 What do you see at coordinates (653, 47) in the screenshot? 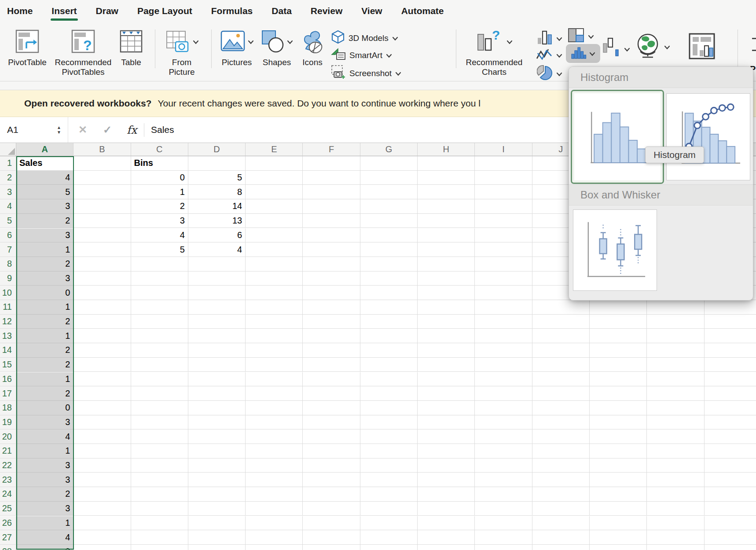
I see `maps-chart-button` at bounding box center [653, 47].